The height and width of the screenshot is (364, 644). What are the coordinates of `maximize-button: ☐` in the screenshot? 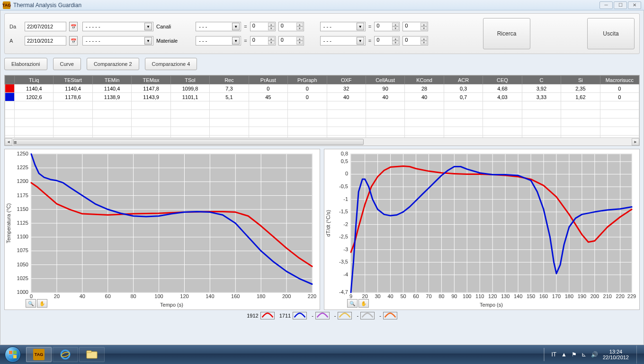 It's located at (620, 5).